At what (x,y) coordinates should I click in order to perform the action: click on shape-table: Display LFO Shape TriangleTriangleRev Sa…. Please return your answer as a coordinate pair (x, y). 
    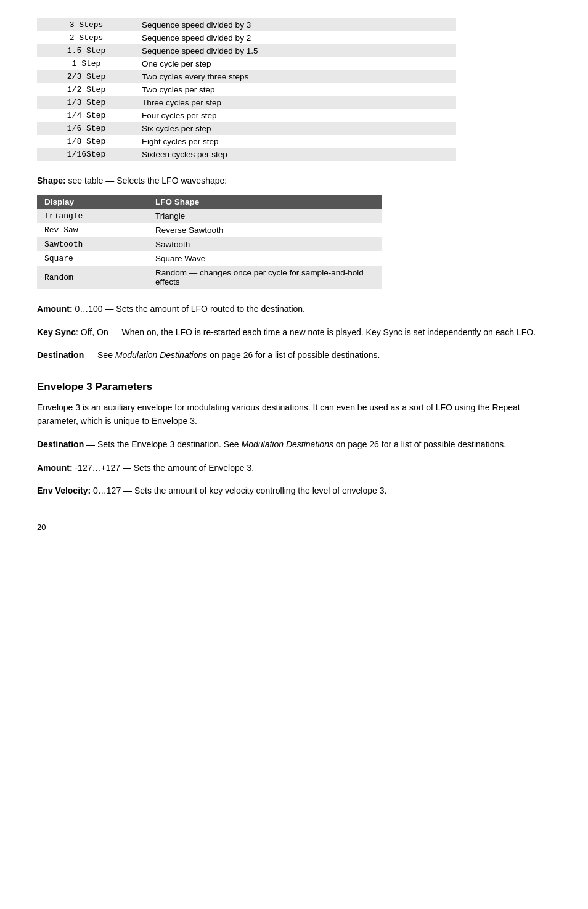
    Looking at the image, I should click on (210, 242).